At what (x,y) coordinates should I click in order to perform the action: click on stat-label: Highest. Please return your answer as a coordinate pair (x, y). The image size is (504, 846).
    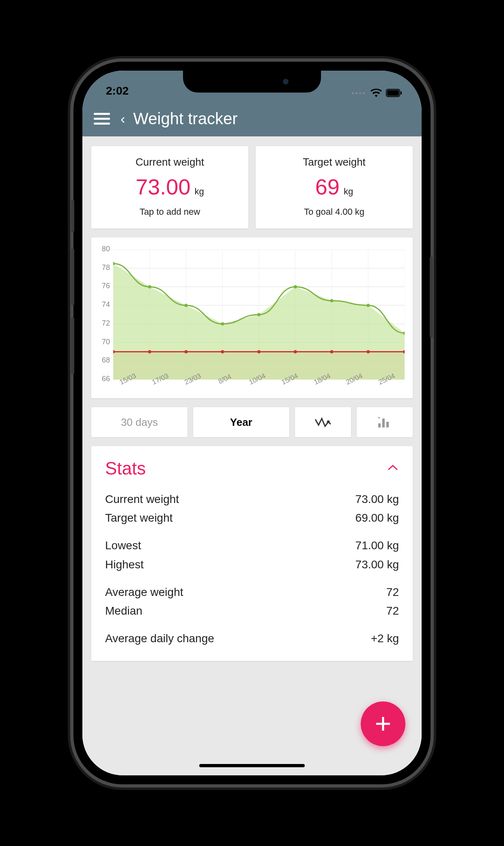
    Looking at the image, I should click on (124, 565).